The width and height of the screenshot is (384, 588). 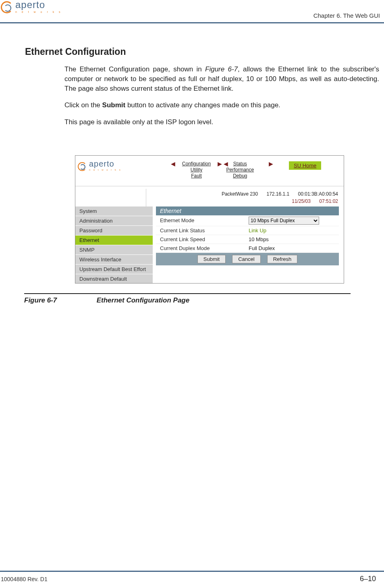 I want to click on content-panel: Ethernet Ethernet Mode 10 Mbps Full Dupl…, so click(x=247, y=236).